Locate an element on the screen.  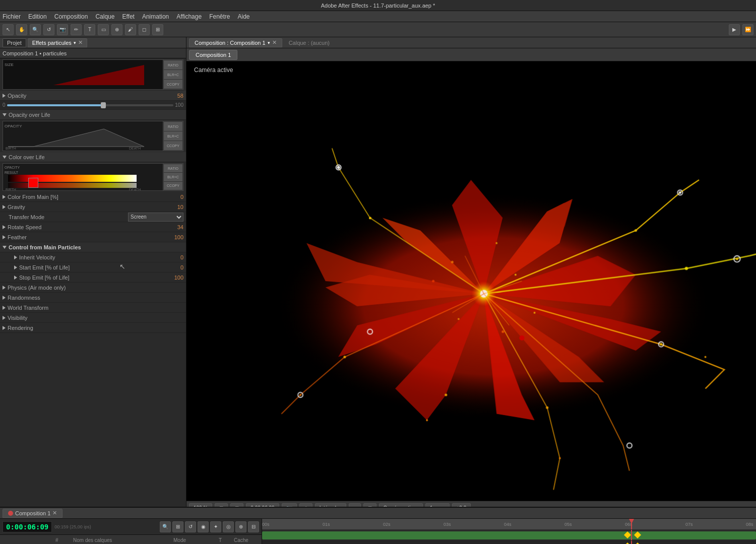
menu-animation: Animation is located at coordinates (155, 17).